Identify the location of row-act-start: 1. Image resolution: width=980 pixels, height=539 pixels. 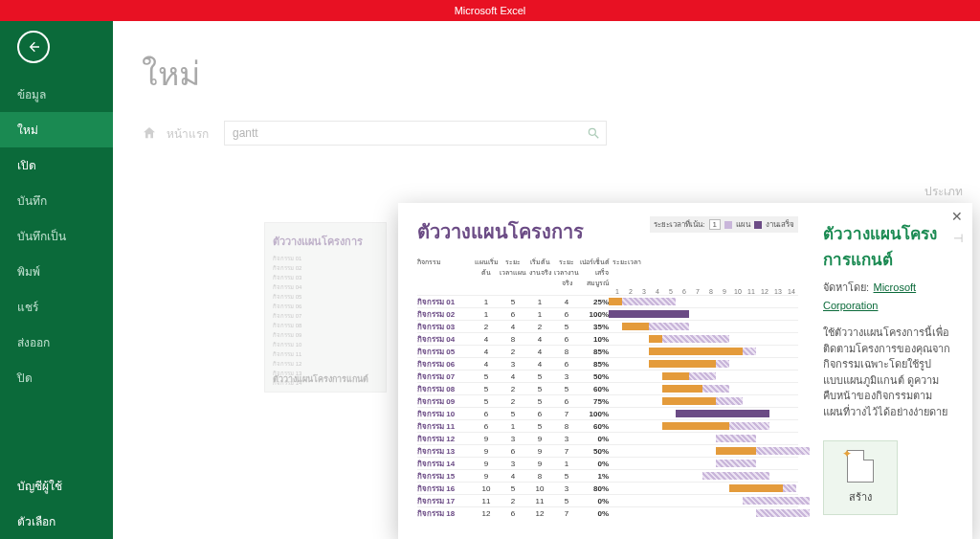
(540, 314).